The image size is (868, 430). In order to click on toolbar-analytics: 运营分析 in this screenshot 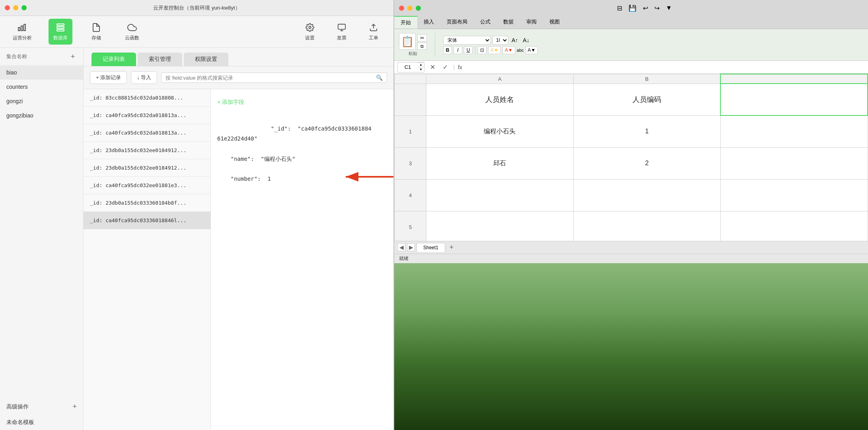, I will do `click(22, 32)`.